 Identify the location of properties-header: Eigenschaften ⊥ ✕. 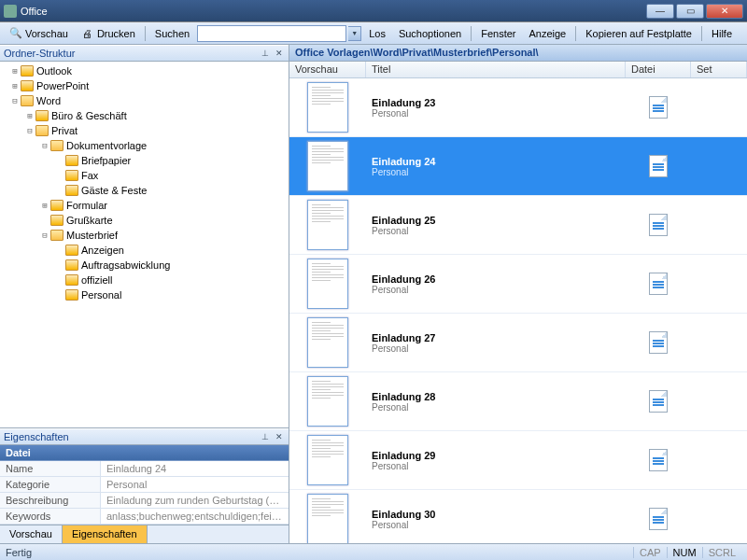
(144, 437).